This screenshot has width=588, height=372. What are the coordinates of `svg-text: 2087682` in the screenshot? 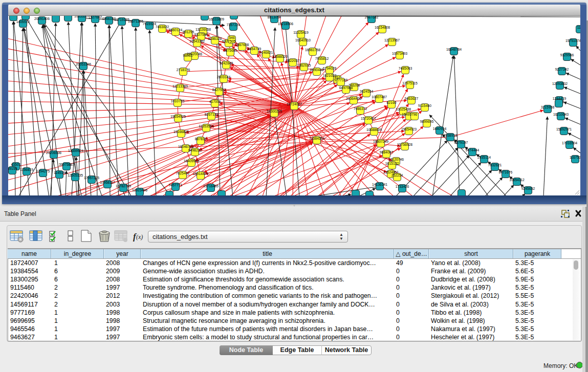 It's located at (372, 17).